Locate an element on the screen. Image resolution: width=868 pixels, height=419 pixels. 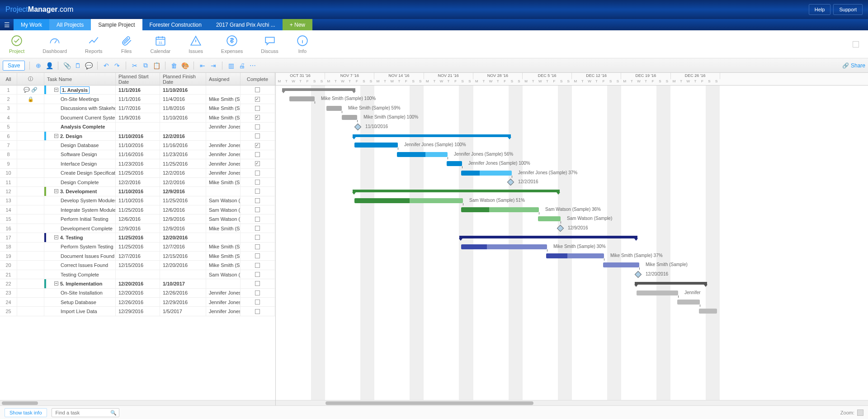
save-button: Save is located at coordinates (14, 66).